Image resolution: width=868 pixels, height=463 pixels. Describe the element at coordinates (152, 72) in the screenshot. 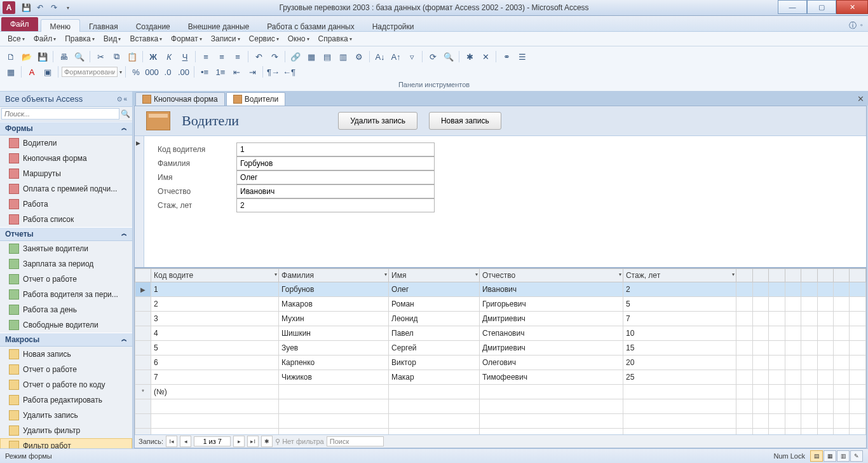

I see `thousands-icon: 000` at that location.